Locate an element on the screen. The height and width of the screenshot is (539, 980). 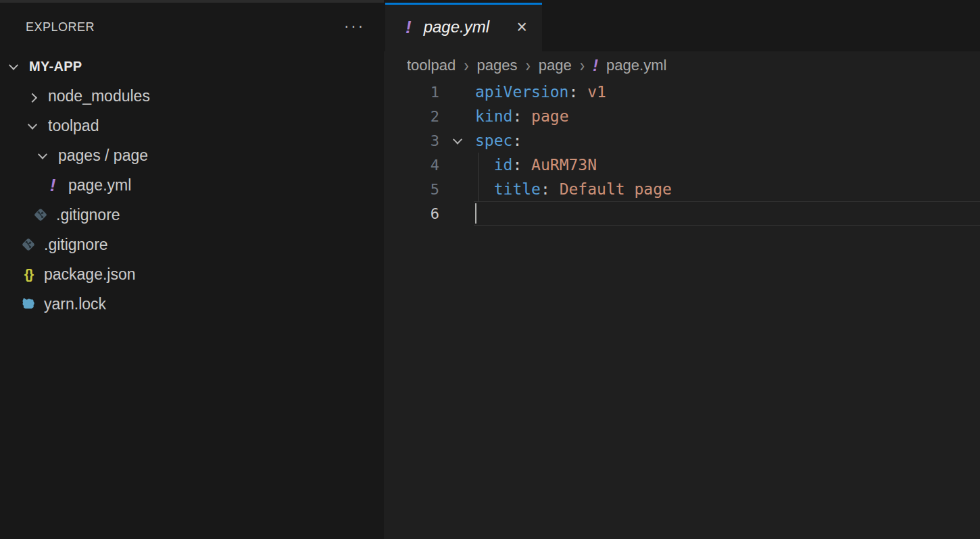
token-key: kind is located at coordinates (493, 116).